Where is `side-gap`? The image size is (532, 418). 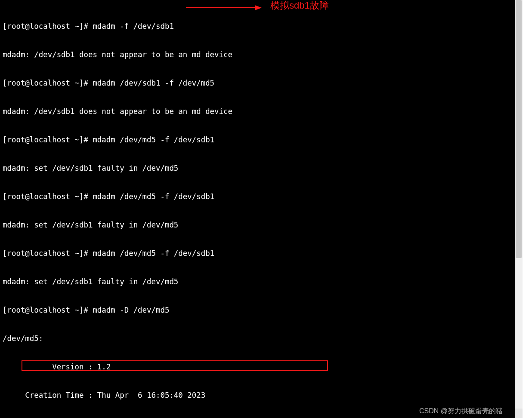 side-gap is located at coordinates (527, 209).